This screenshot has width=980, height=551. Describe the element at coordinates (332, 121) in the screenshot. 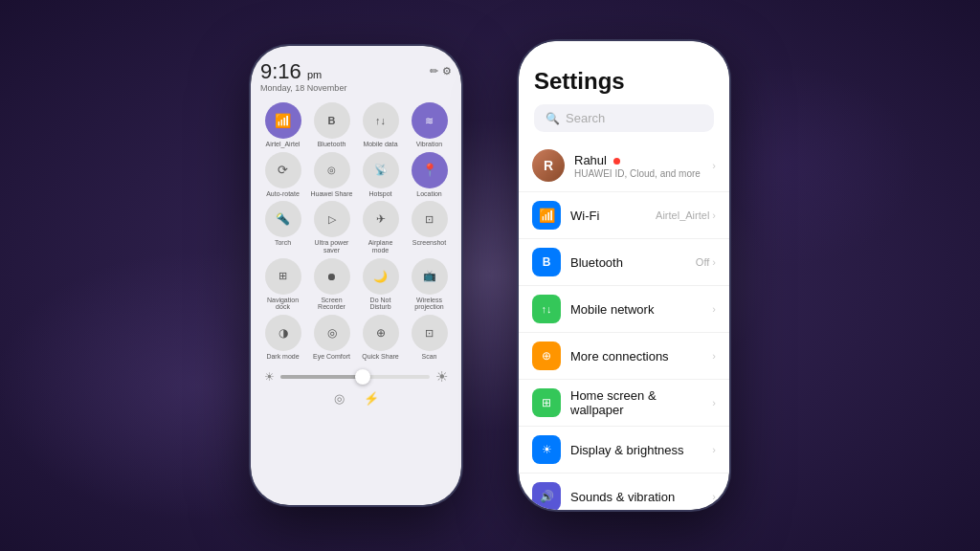

I see `bluetooth-btn: B` at that location.